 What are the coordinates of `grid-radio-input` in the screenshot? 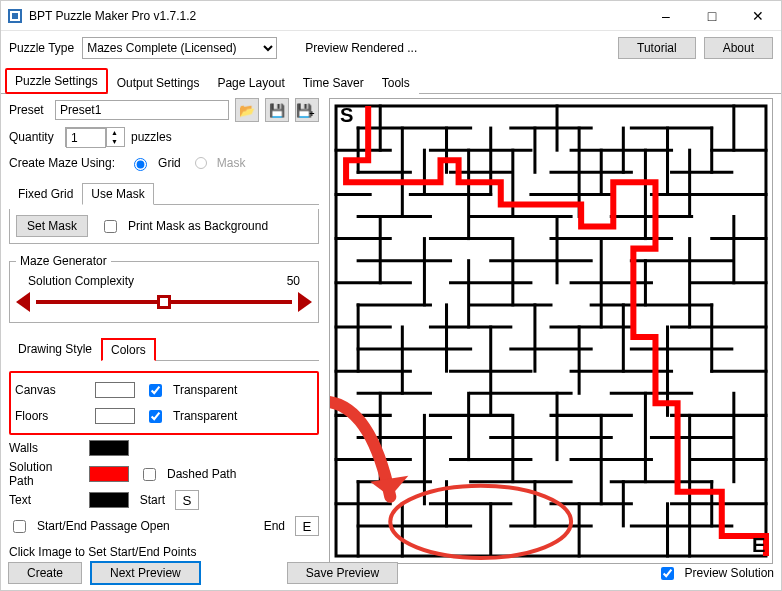 It's located at (140, 164).